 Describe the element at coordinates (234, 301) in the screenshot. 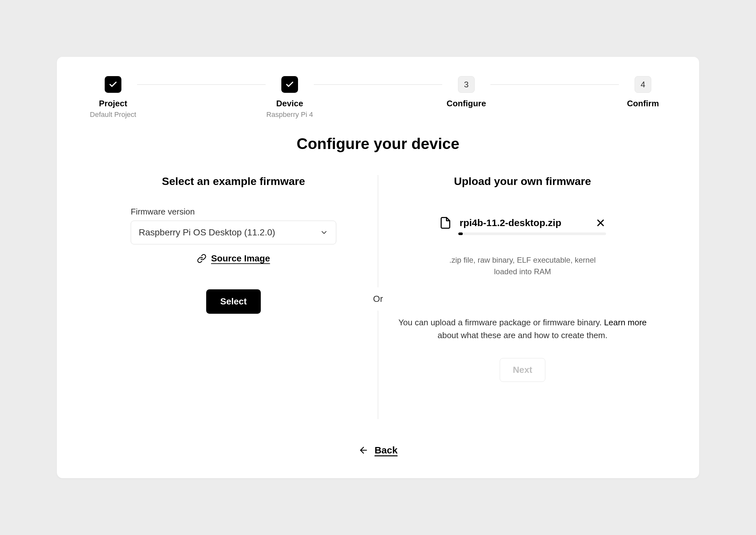

I see `select-button: Select` at that location.